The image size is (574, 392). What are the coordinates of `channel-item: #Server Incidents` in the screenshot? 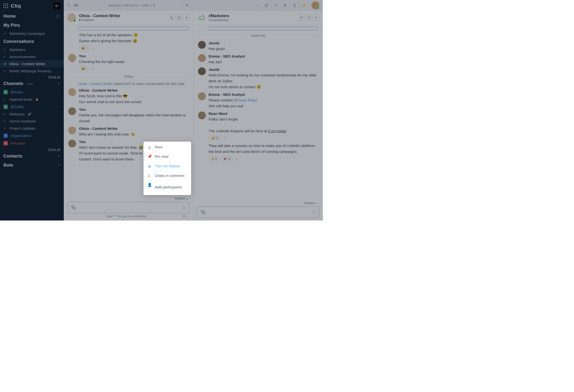 It's located at (32, 121).